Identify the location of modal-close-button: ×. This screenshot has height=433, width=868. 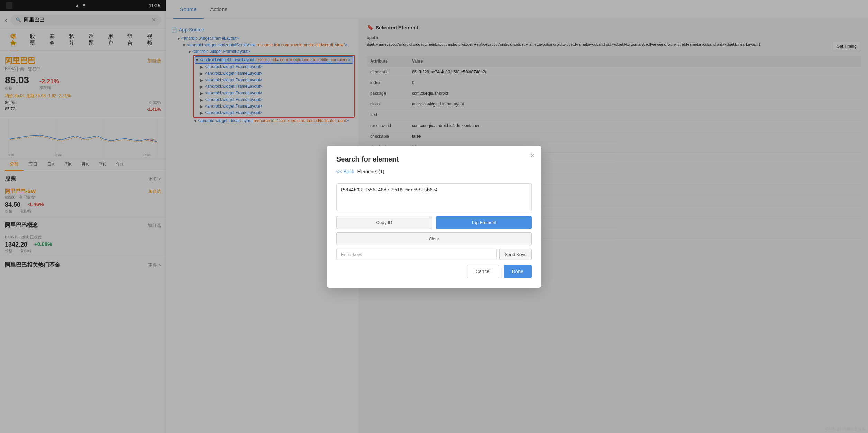
(532, 156).